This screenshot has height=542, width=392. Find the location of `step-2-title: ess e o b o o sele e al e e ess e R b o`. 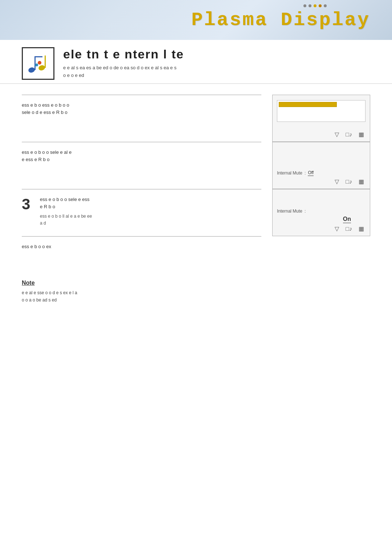

step-2-title: ess e o b o o sele e al e e ess e R b o is located at coordinates (142, 156).